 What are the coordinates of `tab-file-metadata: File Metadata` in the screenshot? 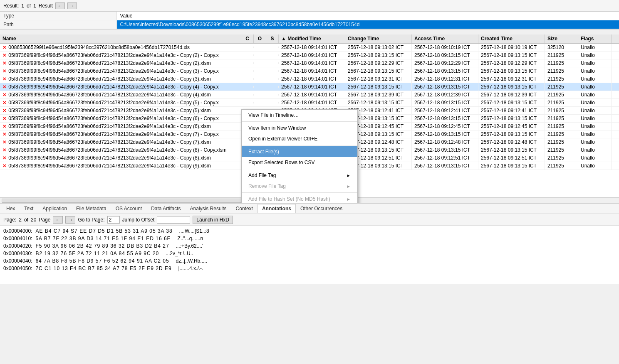 It's located at (92, 209).